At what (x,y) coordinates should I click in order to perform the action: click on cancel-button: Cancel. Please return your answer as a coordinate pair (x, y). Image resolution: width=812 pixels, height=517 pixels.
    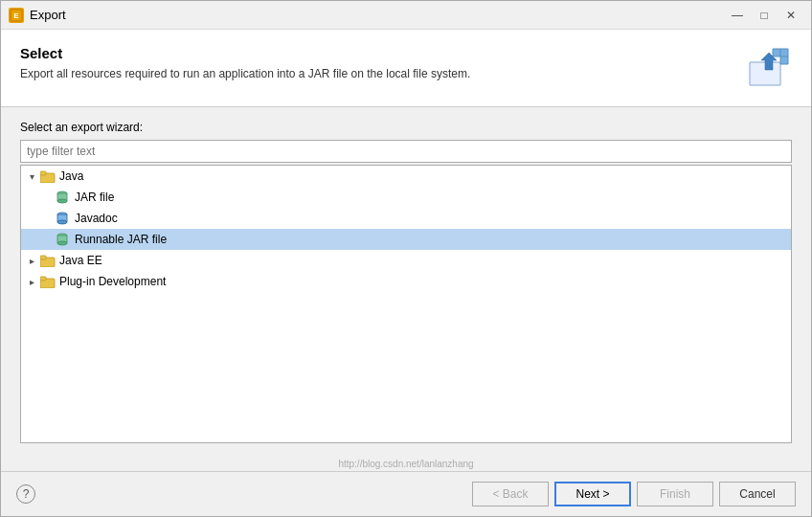
    Looking at the image, I should click on (757, 494).